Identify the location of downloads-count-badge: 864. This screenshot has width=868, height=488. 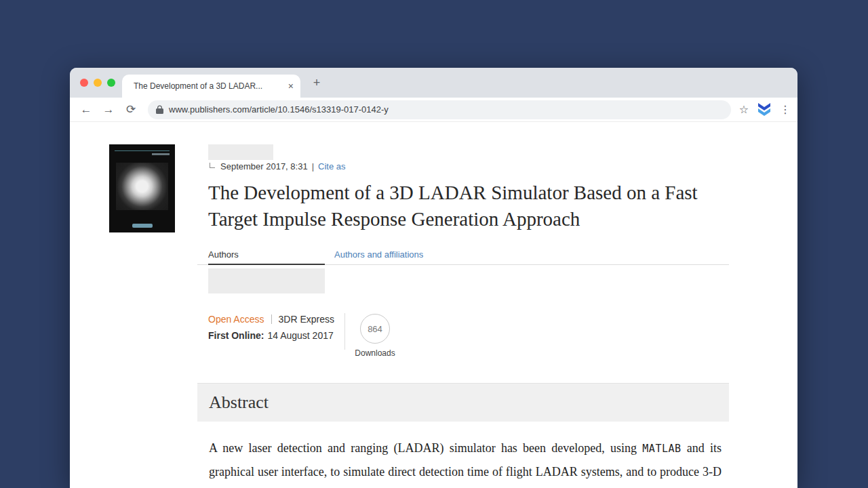
(375, 329).